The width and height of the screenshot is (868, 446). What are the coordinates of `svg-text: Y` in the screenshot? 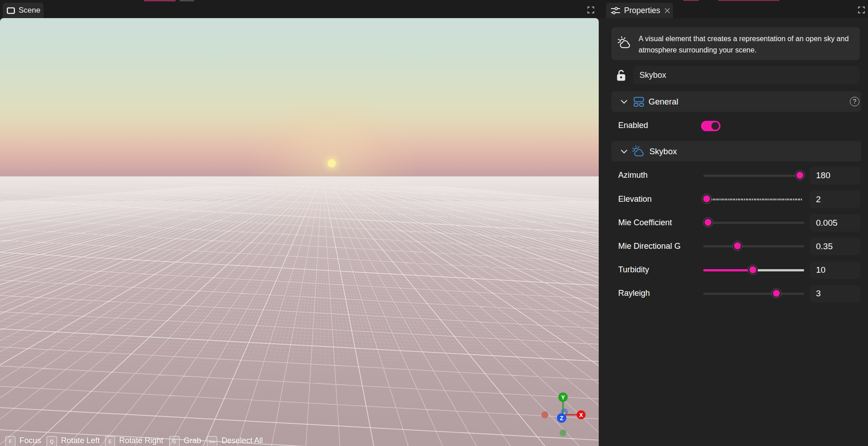 It's located at (563, 397).